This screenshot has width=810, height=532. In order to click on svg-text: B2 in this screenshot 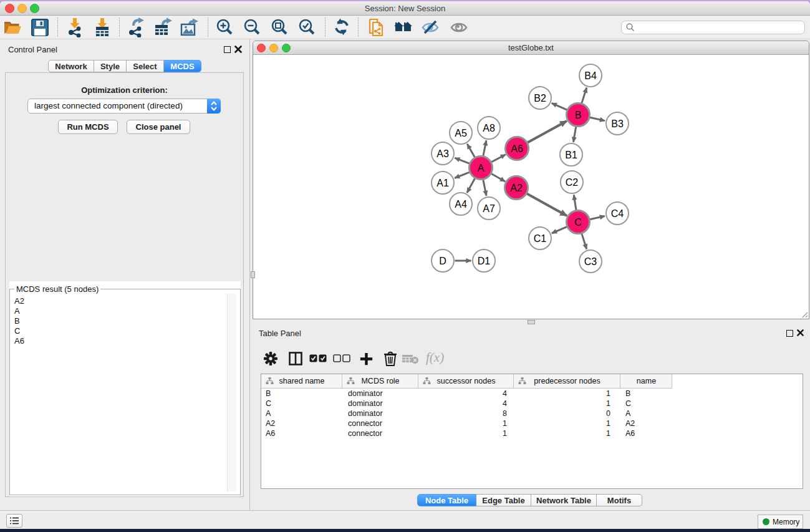, I will do `click(540, 99)`.